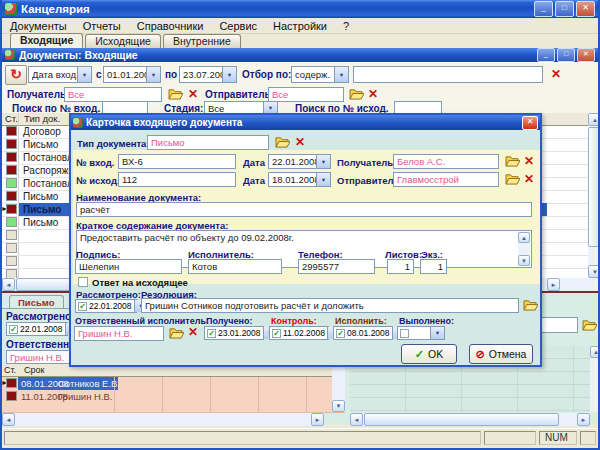  Describe the element at coordinates (202, 41) in the screenshot. I see `tab-internal: Внутренние` at that location.